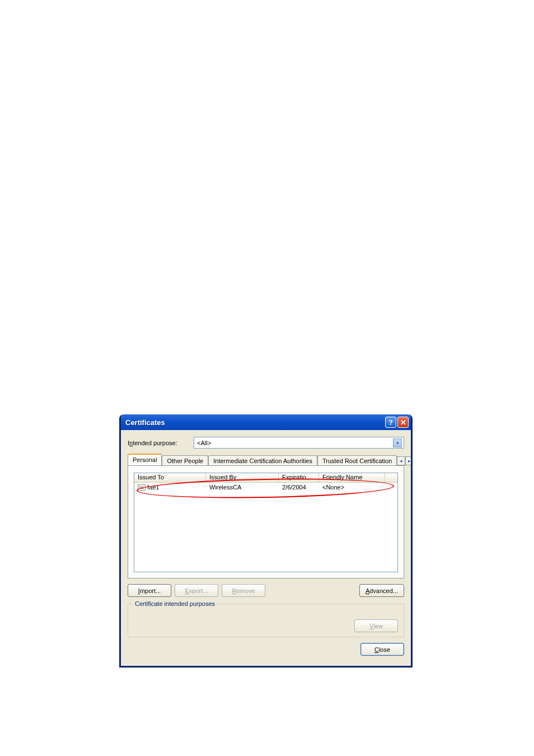  I want to click on cell-issued-by: WirelessCA, so click(242, 487).